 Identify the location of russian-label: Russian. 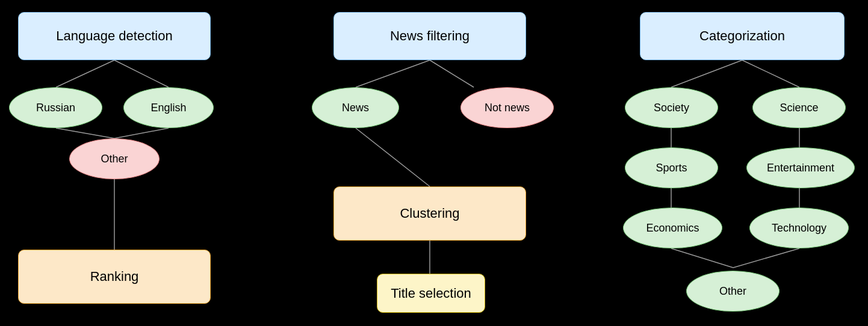
(55, 108).